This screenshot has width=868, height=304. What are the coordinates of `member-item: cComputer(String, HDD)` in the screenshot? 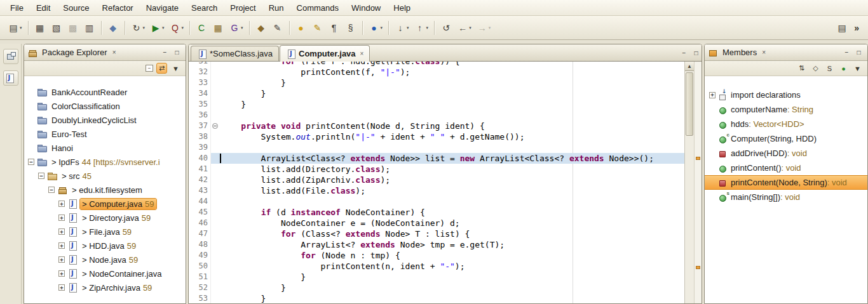 It's located at (786, 138).